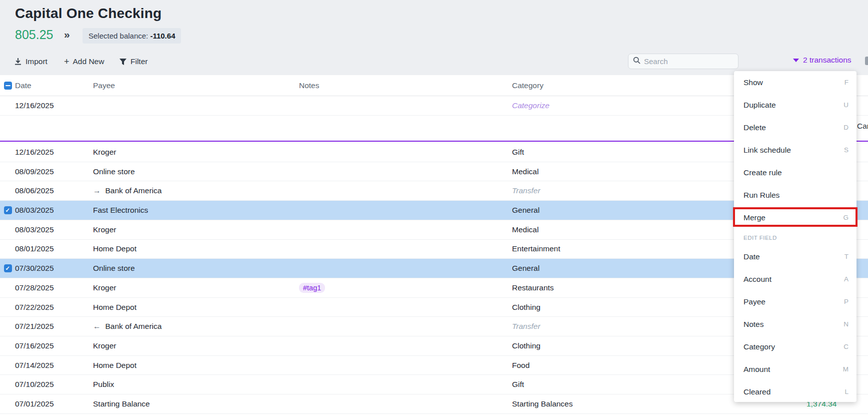 The width and height of the screenshot is (868, 416). What do you see at coordinates (760, 105) in the screenshot?
I see `menu-item-label: Duplicate` at bounding box center [760, 105].